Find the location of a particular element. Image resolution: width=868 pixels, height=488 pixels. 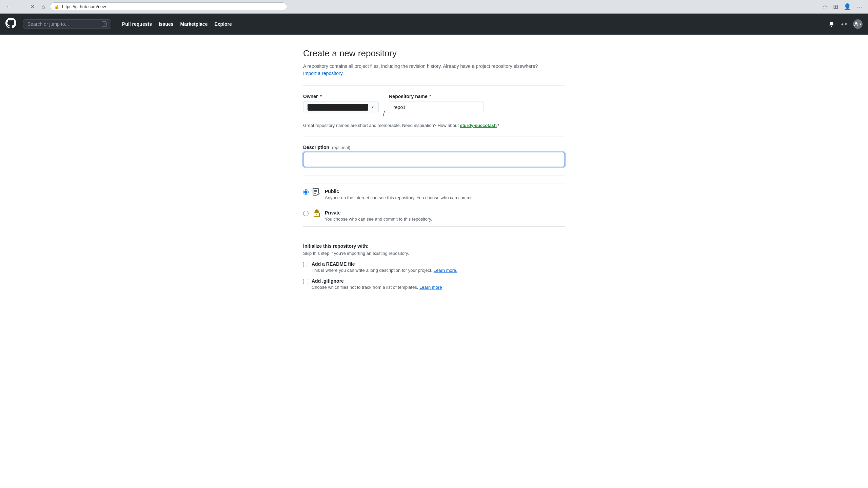

init-section: Initialize this repository with: Skip th… is located at coordinates (434, 267).